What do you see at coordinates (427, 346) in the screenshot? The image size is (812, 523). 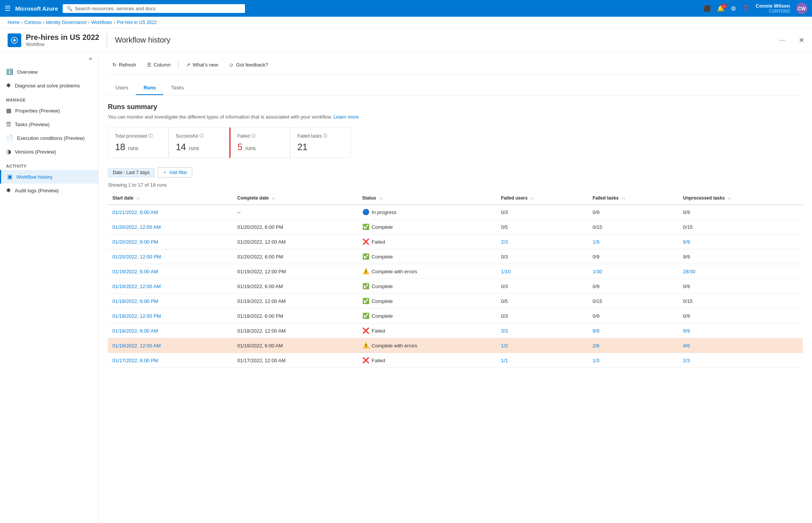 I see `cell-status: ⚠️ Complete with errors` at bounding box center [427, 346].